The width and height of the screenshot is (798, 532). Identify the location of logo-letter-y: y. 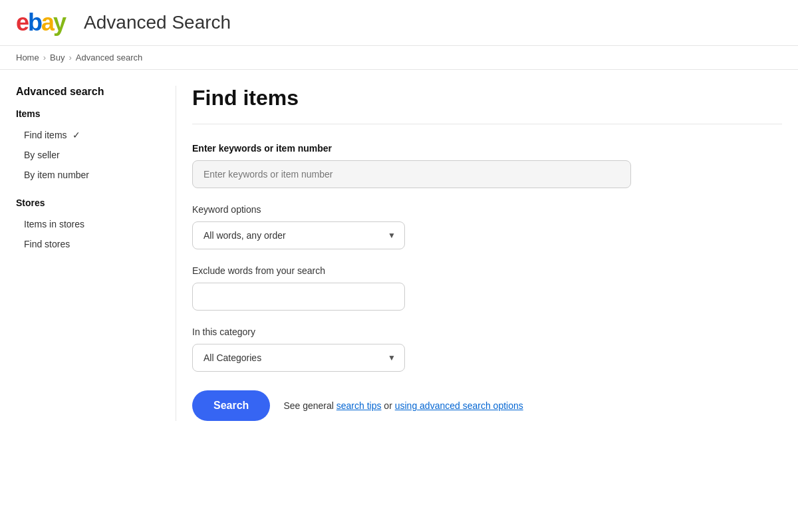
(59, 23).